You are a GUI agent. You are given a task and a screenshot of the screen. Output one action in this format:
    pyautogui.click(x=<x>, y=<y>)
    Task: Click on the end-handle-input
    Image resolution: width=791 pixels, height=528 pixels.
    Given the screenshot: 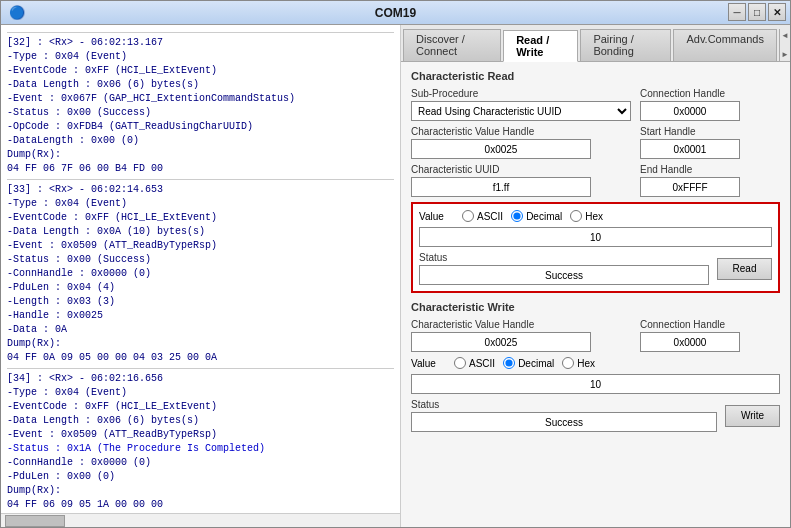 What is the action you would take?
    pyautogui.click(x=690, y=187)
    